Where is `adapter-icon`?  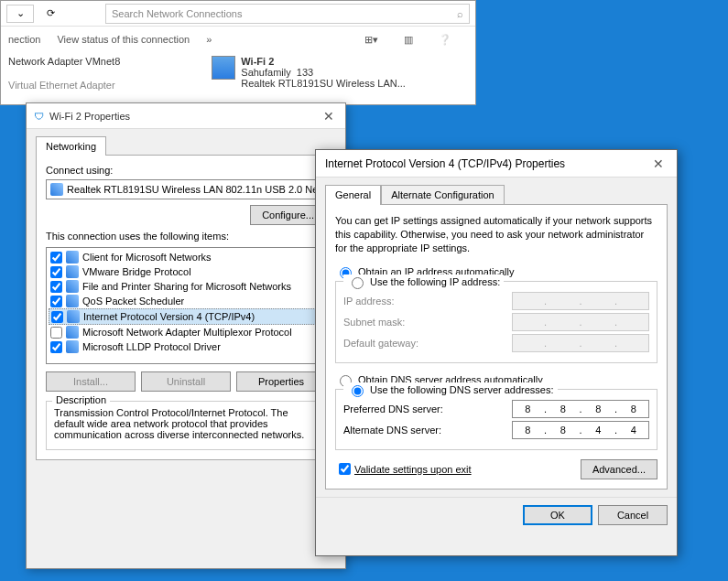
adapter-icon is located at coordinates (57, 189).